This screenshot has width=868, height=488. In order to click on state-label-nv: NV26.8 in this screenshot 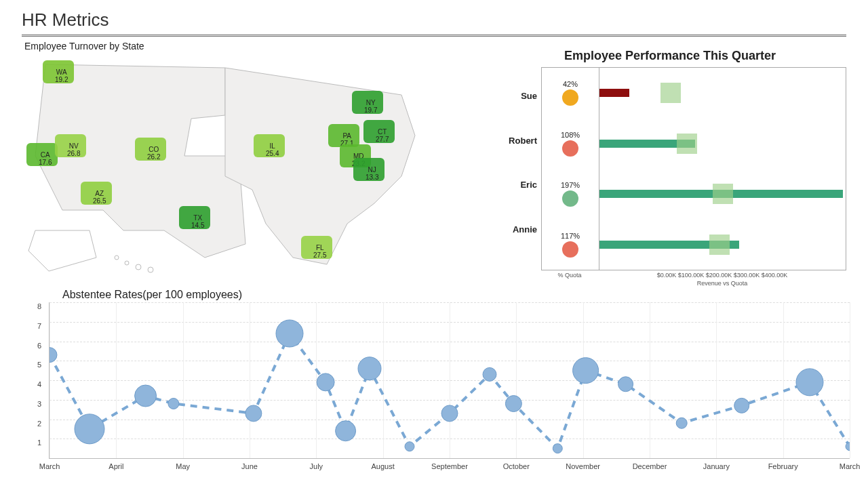, I will do `click(73, 150)`.